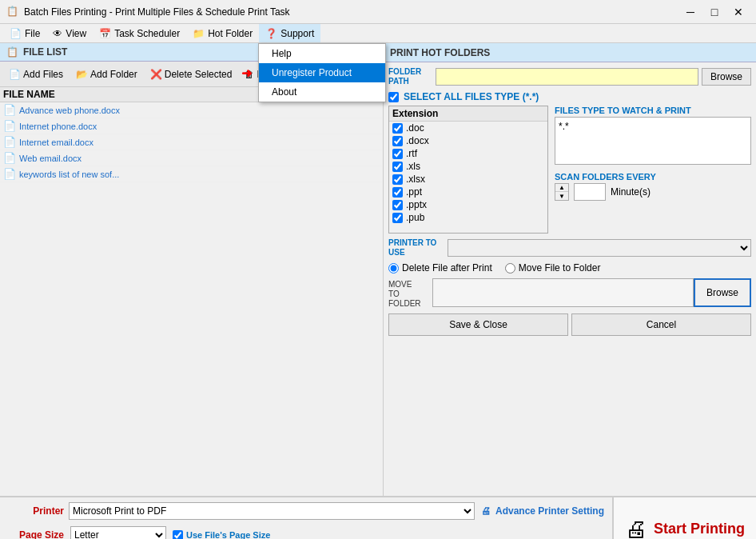 The height and width of the screenshot is (539, 756). I want to click on radio-delete-input, so click(393, 269).